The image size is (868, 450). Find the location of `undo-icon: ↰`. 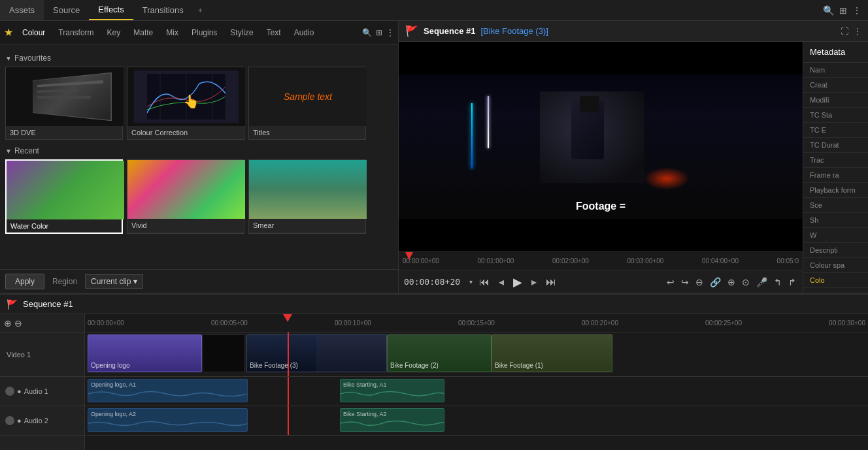

undo-icon: ↰ is located at coordinates (778, 282).